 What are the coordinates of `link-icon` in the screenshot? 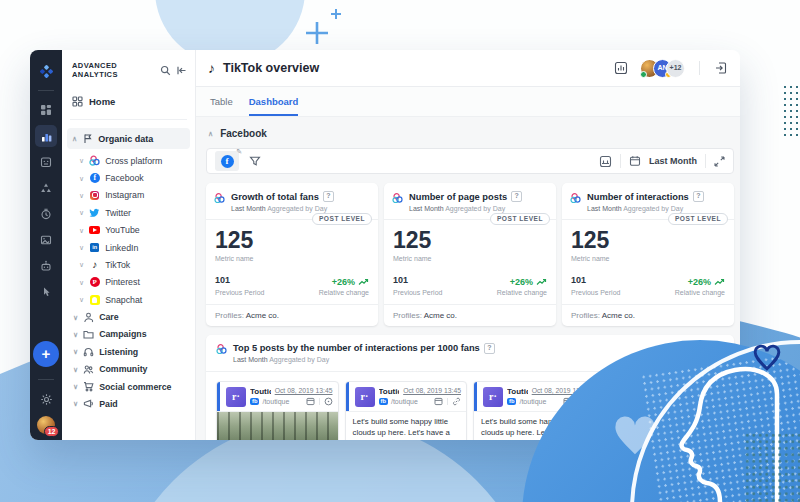 It's located at (456, 402).